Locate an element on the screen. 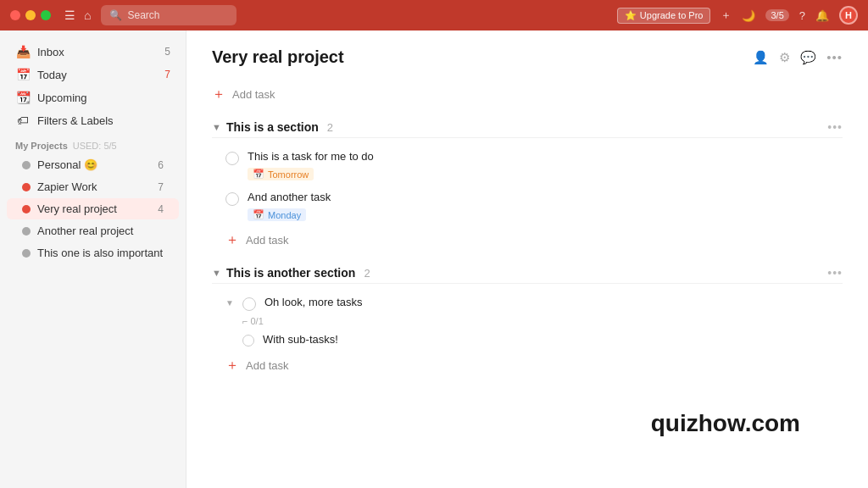 The image size is (868, 488). sidebar-item-filters: 🏷 Filters & Labels is located at coordinates (93, 120).